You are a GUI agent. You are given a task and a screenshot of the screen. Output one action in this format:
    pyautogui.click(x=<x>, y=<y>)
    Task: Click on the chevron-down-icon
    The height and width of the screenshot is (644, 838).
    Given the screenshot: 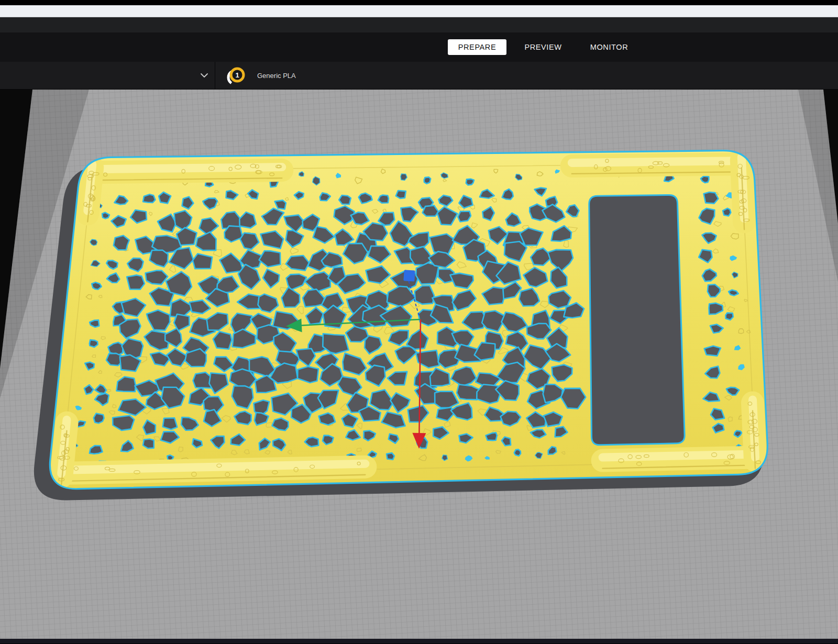 What is the action you would take?
    pyautogui.click(x=204, y=75)
    